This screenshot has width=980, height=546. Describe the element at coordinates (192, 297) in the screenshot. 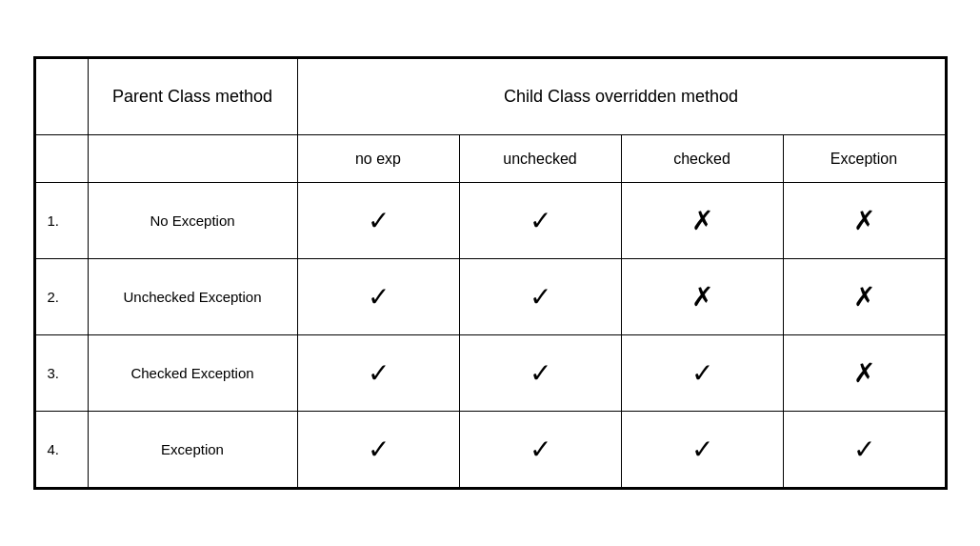

I see `row2-parent: Unchecked Exception` at that location.